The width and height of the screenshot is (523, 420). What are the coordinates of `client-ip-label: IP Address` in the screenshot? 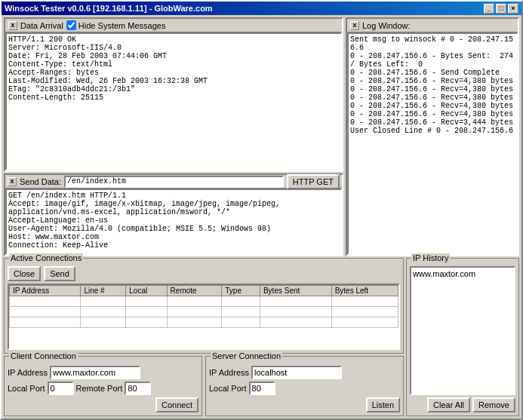 It's located at (27, 372).